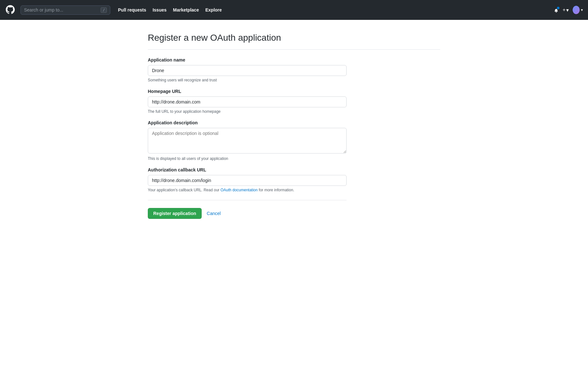 Image resolution: width=588 pixels, height=373 pixels. Describe the element at coordinates (247, 140) in the screenshot. I see `app-description-group: Application description This is displaye…` at that location.